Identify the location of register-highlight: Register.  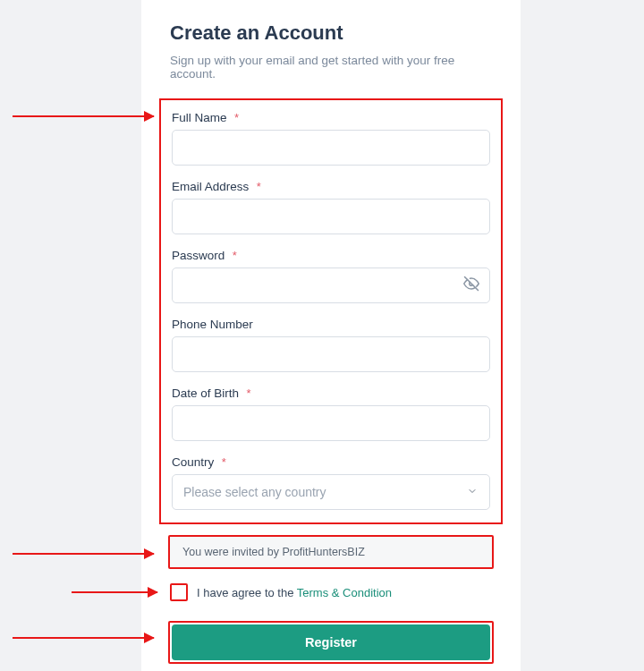
(331, 642).